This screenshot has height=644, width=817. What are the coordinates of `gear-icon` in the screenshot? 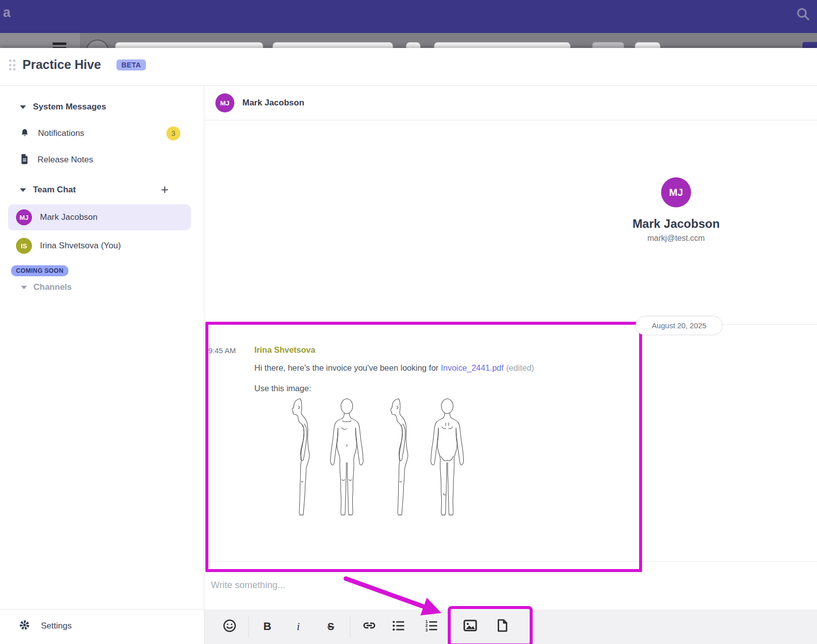 It's located at (24, 626).